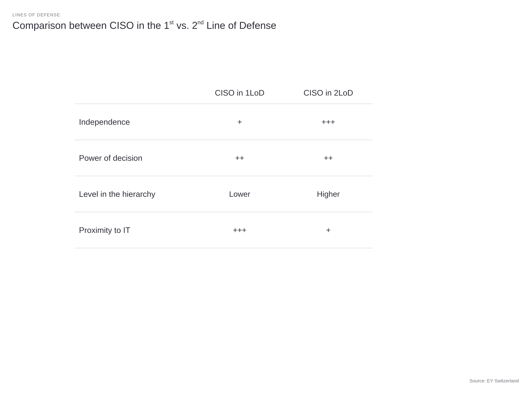  Describe the element at coordinates (240, 158) in the screenshot. I see `row-col1: ++` at that location.